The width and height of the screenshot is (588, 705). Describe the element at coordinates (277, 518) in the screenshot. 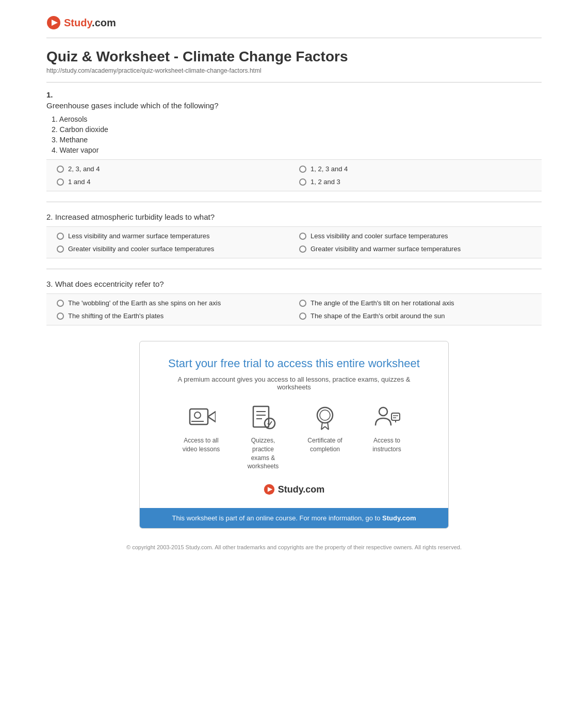

I see `cta-footer-text: This worksheet is part of an online cour…` at that location.